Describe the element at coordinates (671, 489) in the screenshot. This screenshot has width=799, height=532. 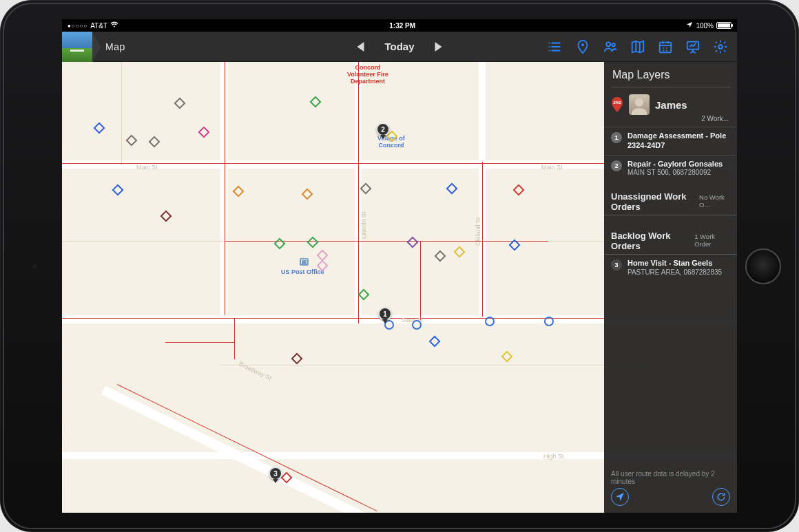
I see `panel-footer: All user route data is delayed by 2 minu…` at that location.